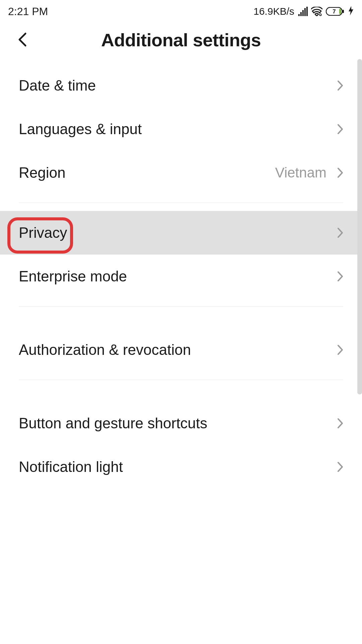  I want to click on settings-item-date-time: Date & time, so click(181, 86).